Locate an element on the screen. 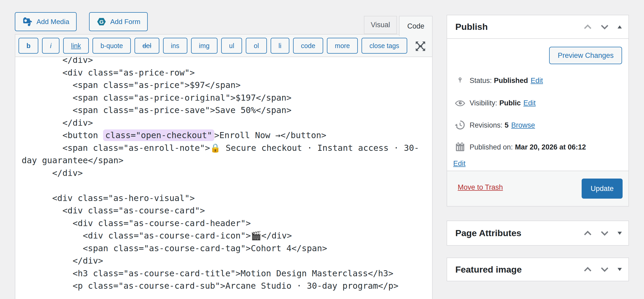  preview-changes-button: Preview Changes is located at coordinates (586, 55).